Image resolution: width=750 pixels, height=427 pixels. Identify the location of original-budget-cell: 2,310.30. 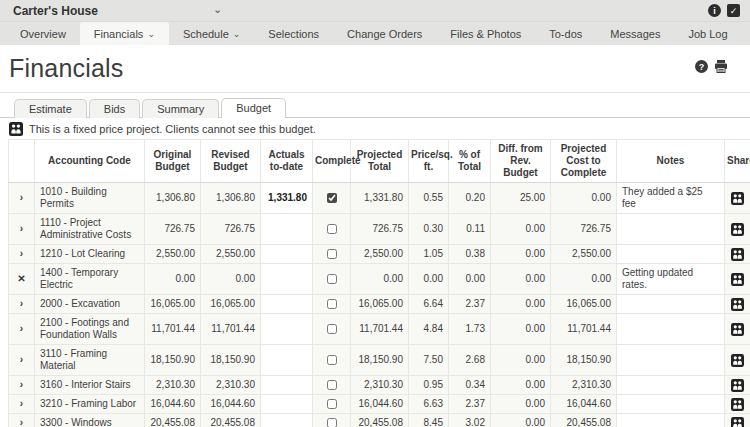
(173, 386).